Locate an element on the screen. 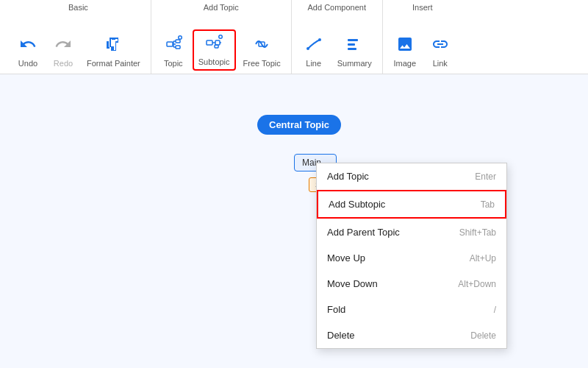  format-painter-button: Format Painter is located at coordinates (113, 52).